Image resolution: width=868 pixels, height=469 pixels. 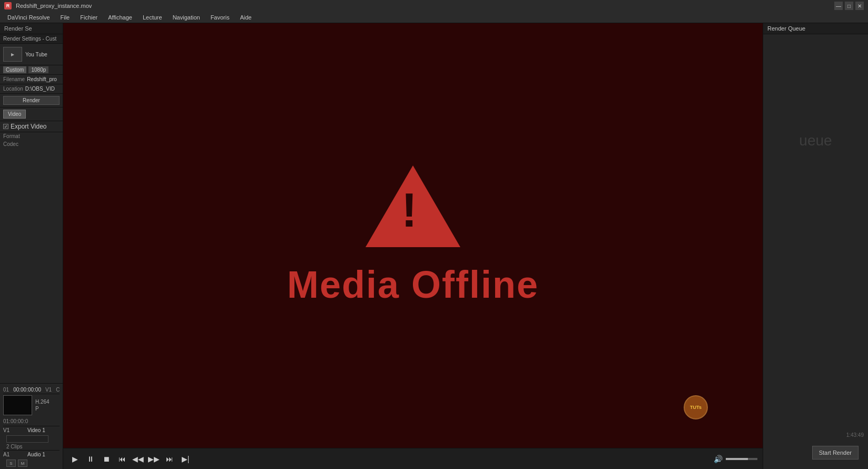 I want to click on video1-name: Video 1, so click(x=36, y=430).